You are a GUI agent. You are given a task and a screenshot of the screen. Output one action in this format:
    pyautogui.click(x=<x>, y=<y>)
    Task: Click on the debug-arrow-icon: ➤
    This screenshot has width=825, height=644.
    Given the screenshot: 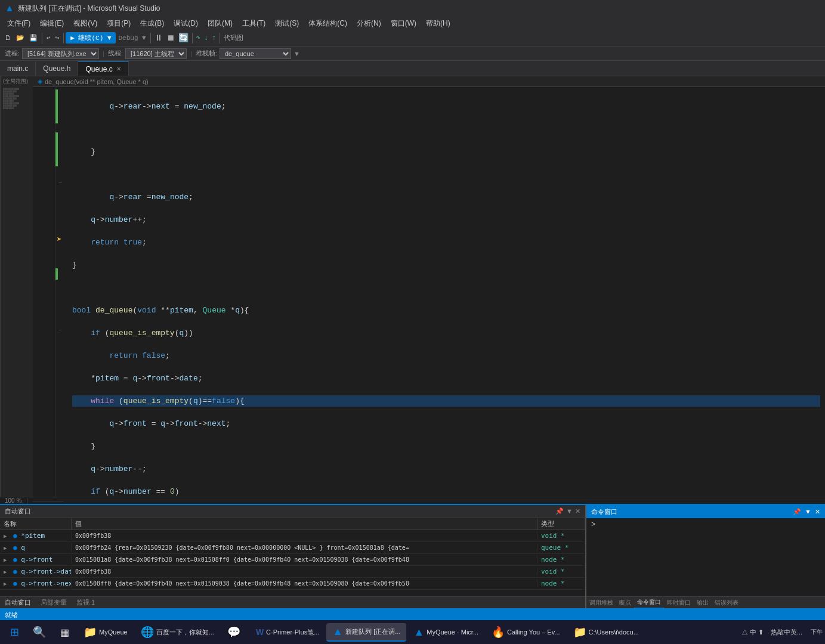 What is the action you would take?
    pyautogui.click(x=59, y=240)
    